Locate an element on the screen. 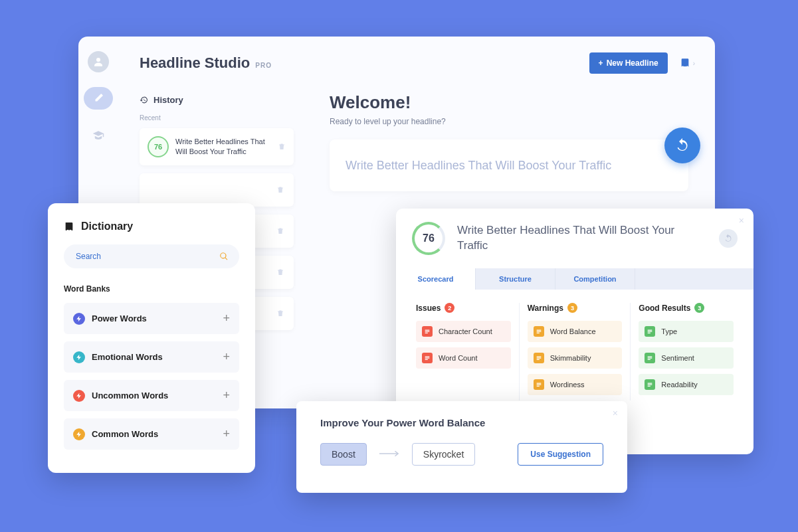 The image size is (798, 532). word-bank-item: Common Words+ is located at coordinates (151, 434).